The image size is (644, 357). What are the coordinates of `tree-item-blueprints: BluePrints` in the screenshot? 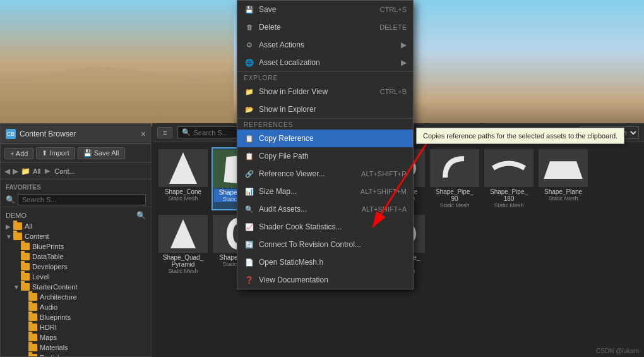 It's located at (76, 246).